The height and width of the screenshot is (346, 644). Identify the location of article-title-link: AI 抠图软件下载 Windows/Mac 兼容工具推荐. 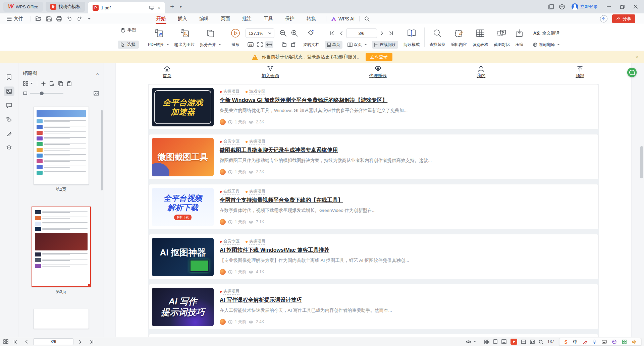
(274, 250).